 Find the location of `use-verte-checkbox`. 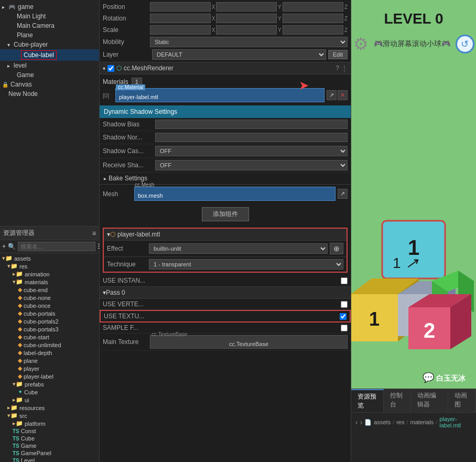

use-verte-checkbox is located at coordinates (344, 304).